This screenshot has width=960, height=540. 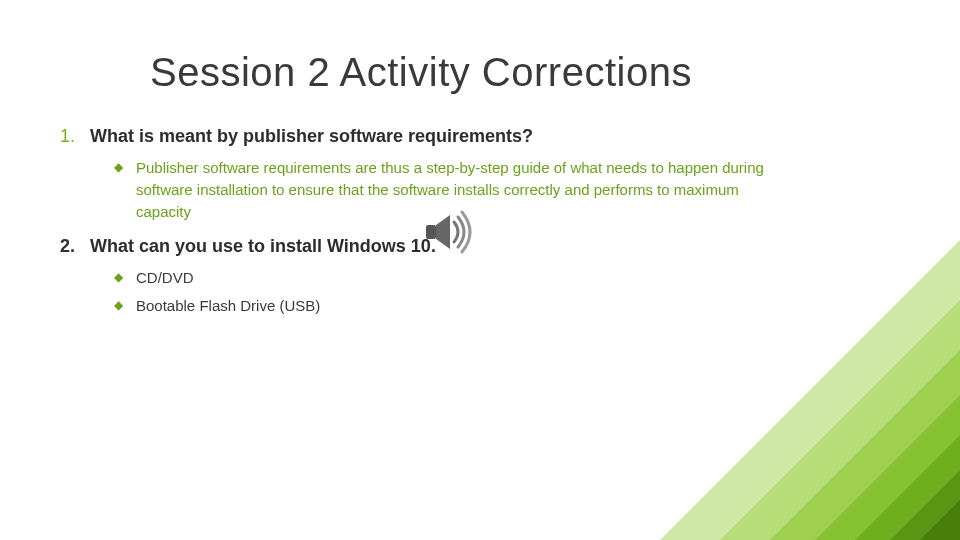 I want to click on q1-number: 1., so click(x=72, y=136).